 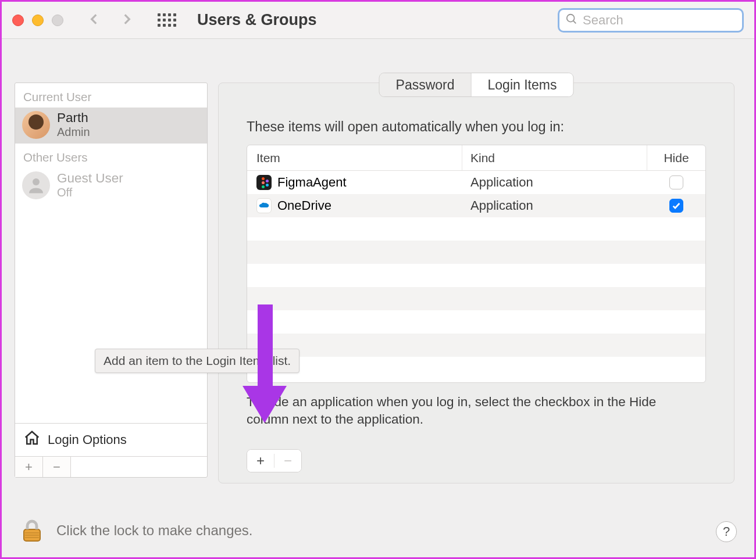 What do you see at coordinates (305, 206) in the screenshot?
I see `item-name: OneDrive` at bounding box center [305, 206].